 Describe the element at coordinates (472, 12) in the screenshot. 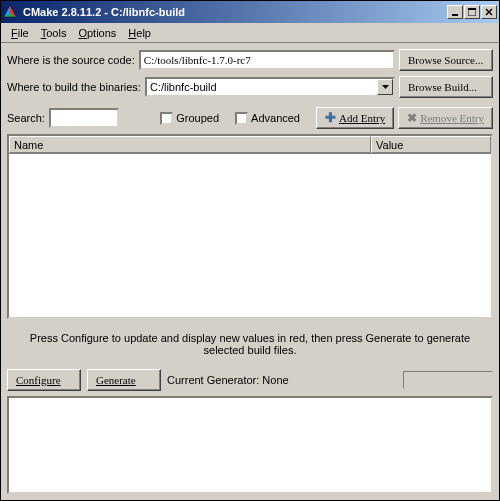

I see `maximize-button` at that location.